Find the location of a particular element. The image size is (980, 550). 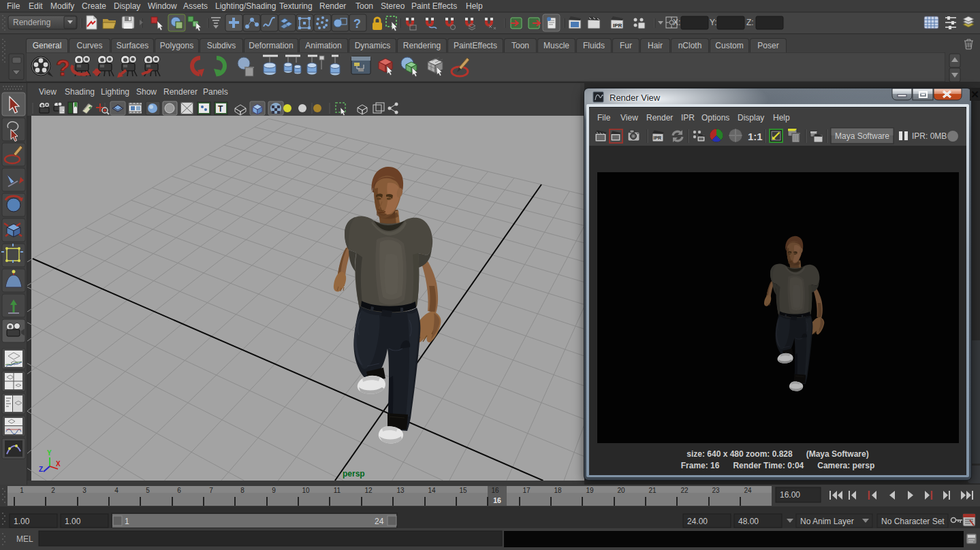

svg-text: 22 is located at coordinates (684, 490).